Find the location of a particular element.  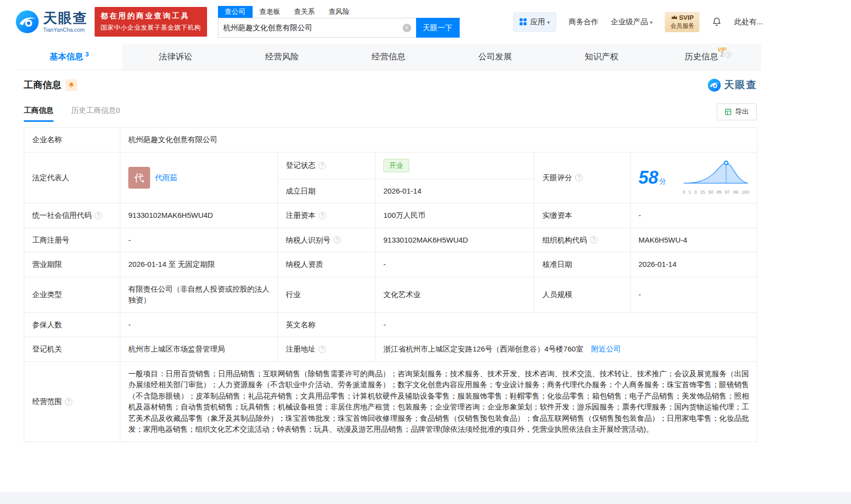

chart-tick-labels: 0 1 3 15 50 85 97 99 100 is located at coordinates (716, 193).